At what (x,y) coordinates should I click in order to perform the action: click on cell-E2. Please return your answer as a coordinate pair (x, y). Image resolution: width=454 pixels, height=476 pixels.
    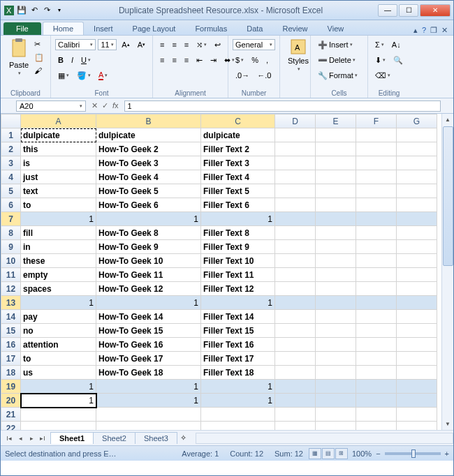
    Looking at the image, I should click on (336, 149).